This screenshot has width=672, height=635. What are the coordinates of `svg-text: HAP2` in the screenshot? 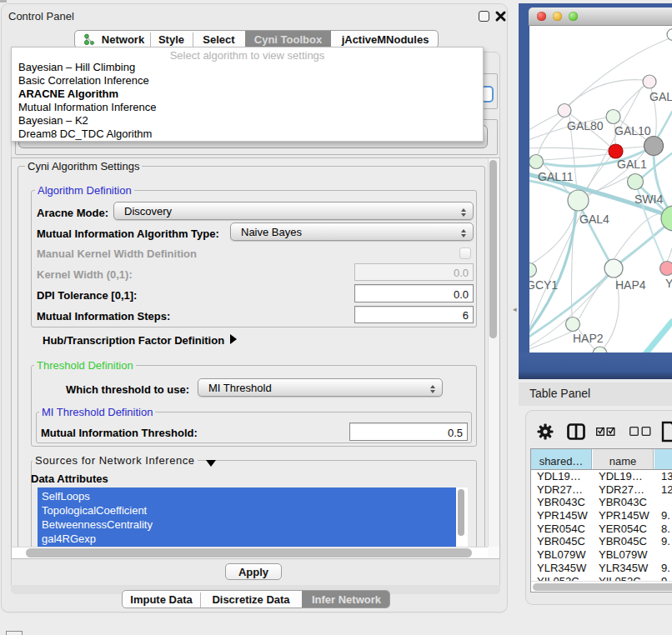 It's located at (589, 338).